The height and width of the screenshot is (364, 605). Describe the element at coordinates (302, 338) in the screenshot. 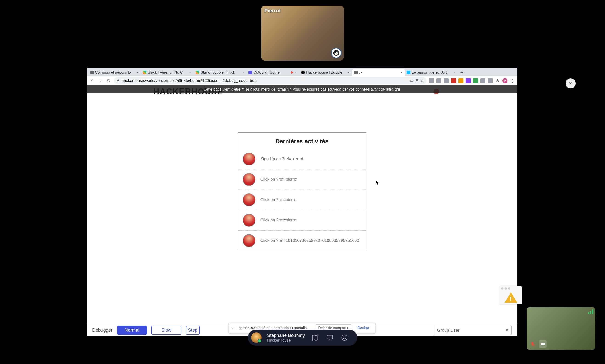

I see `gather-dock: Stephane Bounmy HackerHouse` at that location.